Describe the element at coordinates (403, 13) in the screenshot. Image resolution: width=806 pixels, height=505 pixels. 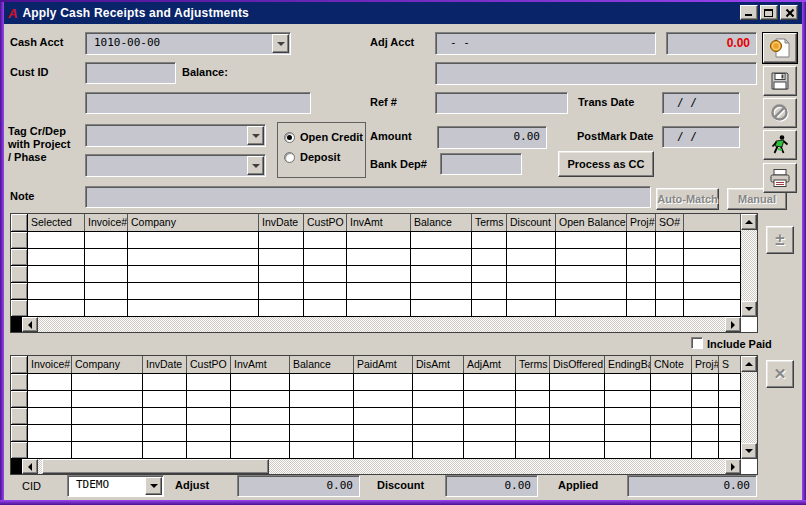
I see `titlebar: A Apply Cash Receipts and Adjustments` at that location.